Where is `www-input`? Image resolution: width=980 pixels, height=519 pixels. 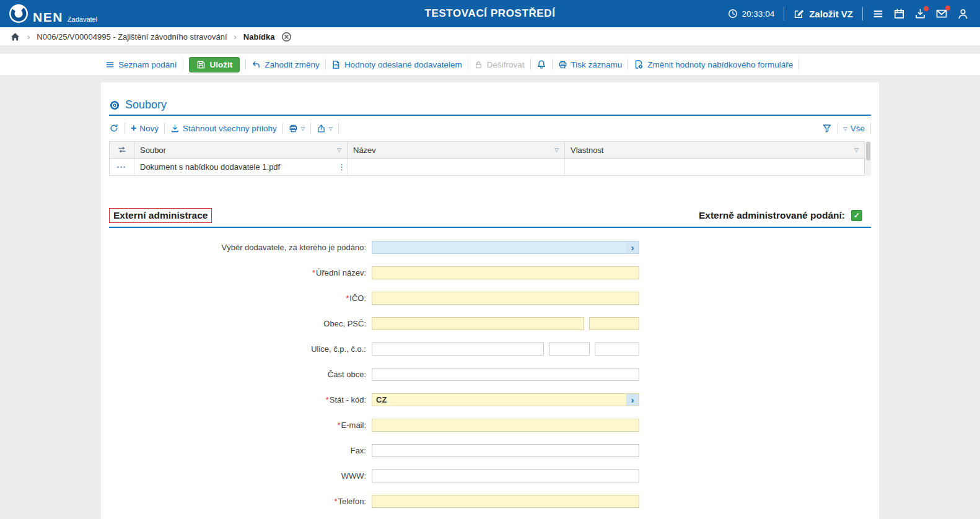 www-input is located at coordinates (505, 476).